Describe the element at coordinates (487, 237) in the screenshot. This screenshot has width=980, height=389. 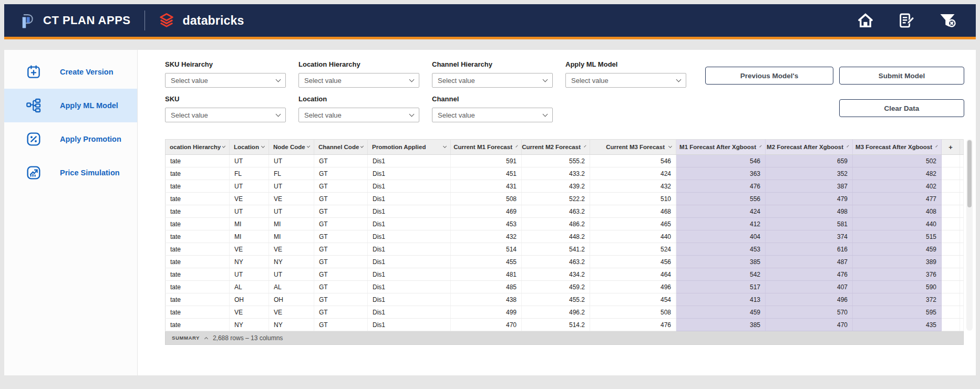
I see `cell: 432` at that location.